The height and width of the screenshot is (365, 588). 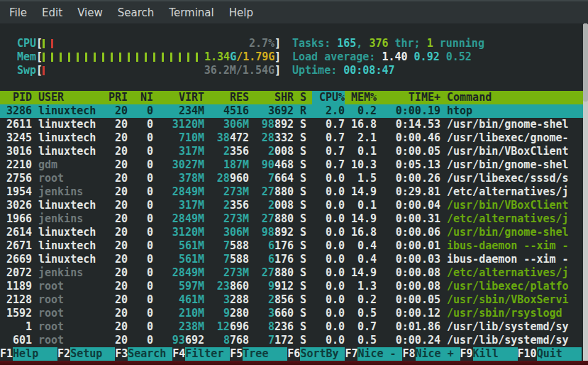 I want to click on menu-item-search: Search, so click(x=136, y=13).